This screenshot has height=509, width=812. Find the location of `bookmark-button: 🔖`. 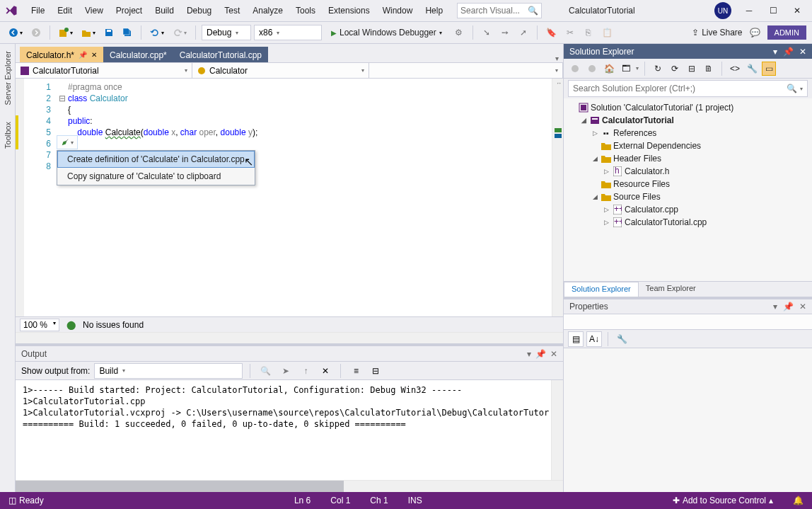

bookmark-button: 🔖 is located at coordinates (552, 33).